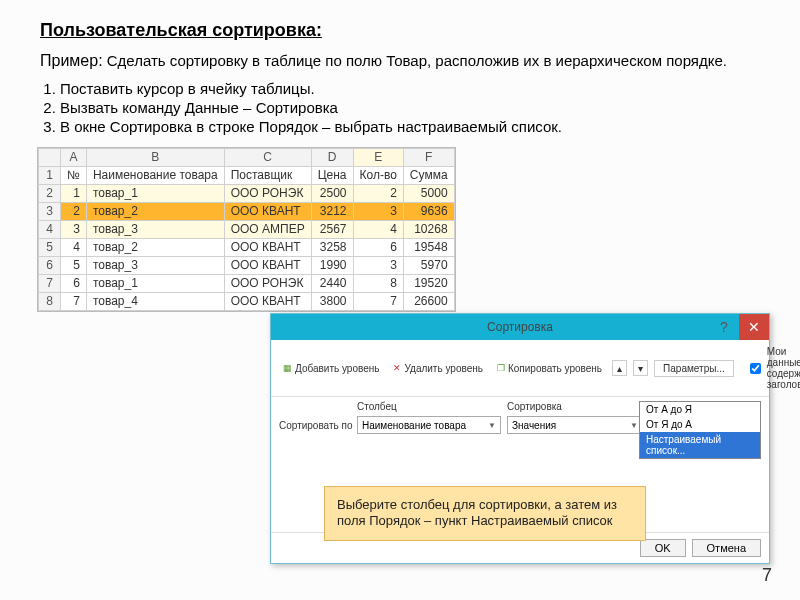 Image resolution: width=800 pixels, height=600 pixels. Describe the element at coordinates (50, 193) in the screenshot. I see `row-head: 2` at that location.